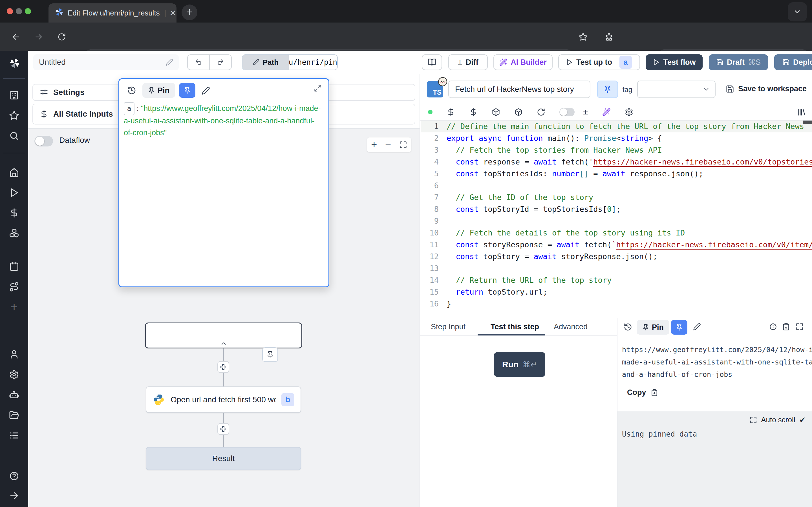 The image size is (812, 507). I want to click on settings-gear-icon, so click(14, 375).